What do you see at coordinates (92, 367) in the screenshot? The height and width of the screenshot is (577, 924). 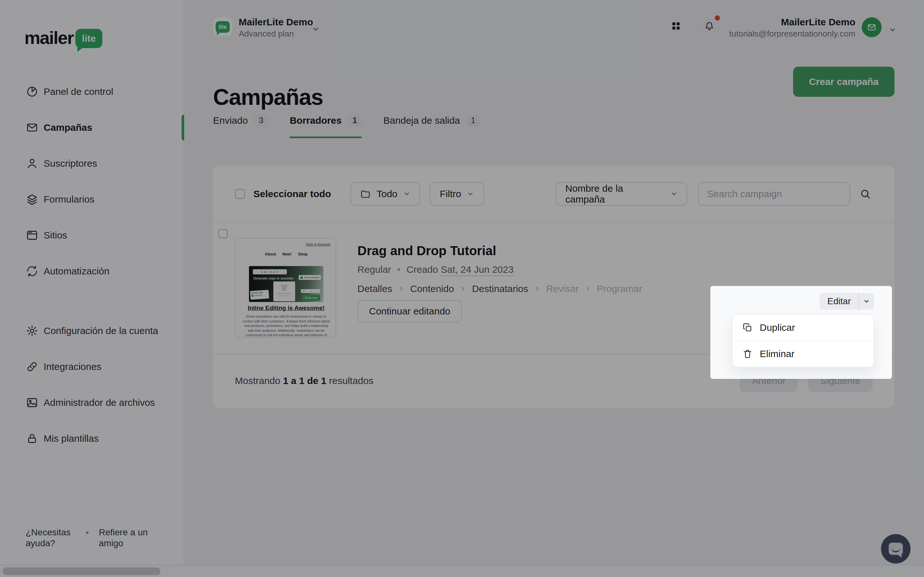 I see `sidebar-item-integrations: Integraciones` at bounding box center [92, 367].